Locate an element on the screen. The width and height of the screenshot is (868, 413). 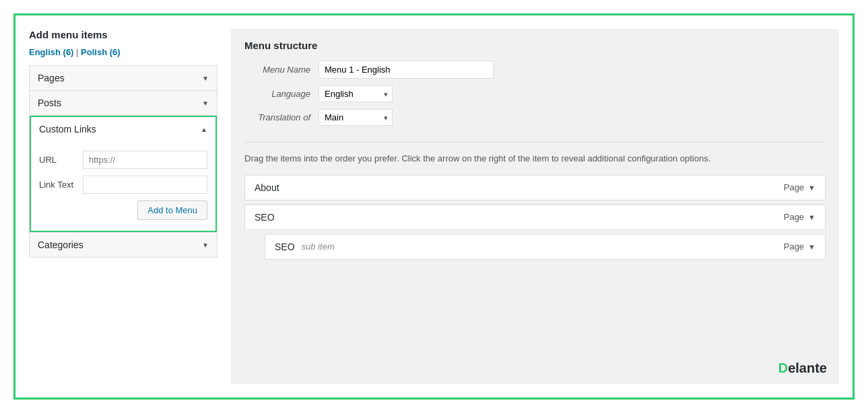
add-to-menu-button: Add to Menu is located at coordinates (172, 210).